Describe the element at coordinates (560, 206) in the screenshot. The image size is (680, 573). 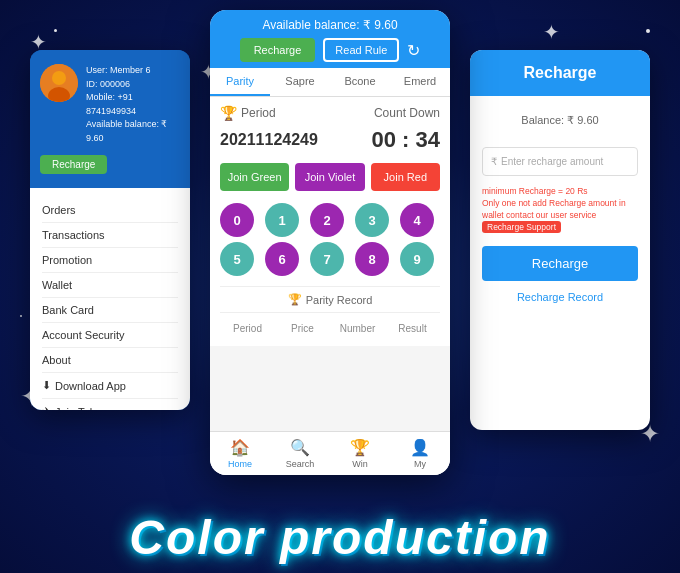
I see `recharge-body: Balance: ₹ 9.60 ₹ Enter recharge amount …` at that location.